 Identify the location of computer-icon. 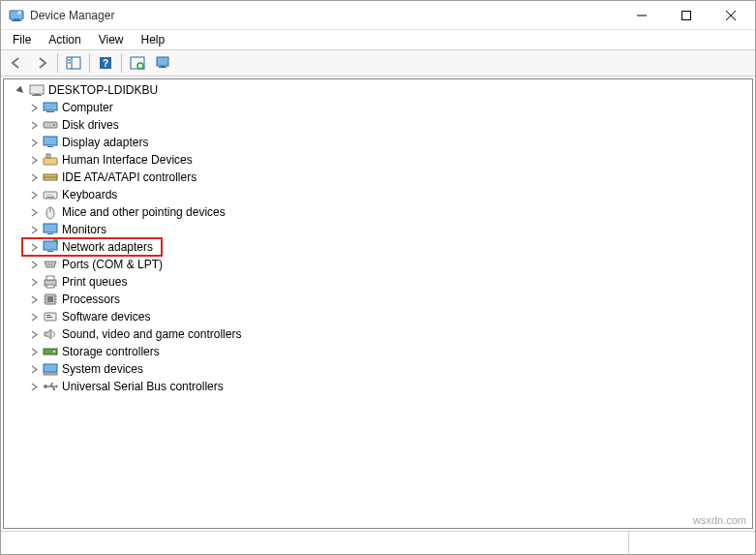
(50, 108).